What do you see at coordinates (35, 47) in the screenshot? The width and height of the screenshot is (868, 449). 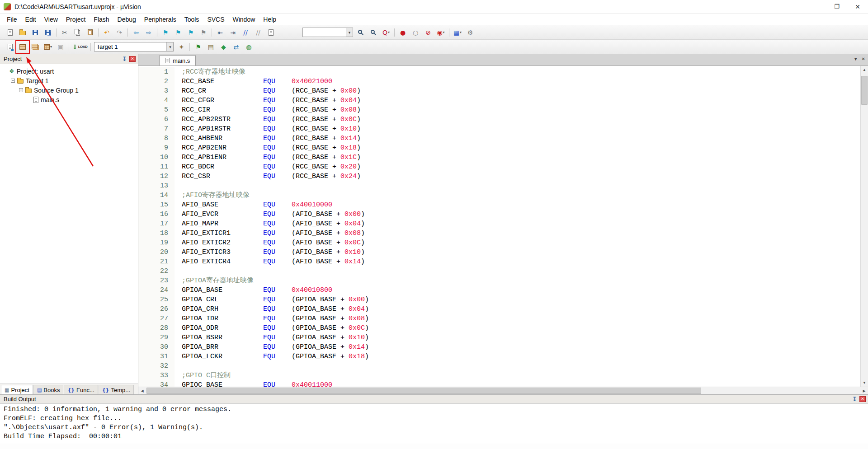 I see `rebuild-button` at bounding box center [35, 47].